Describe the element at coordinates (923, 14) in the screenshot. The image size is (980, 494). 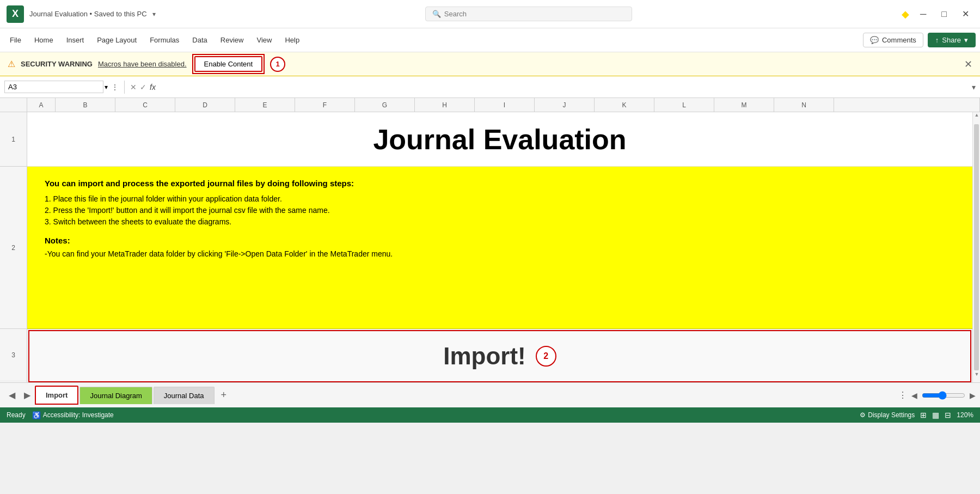
I see `minimize-button: ─` at that location.